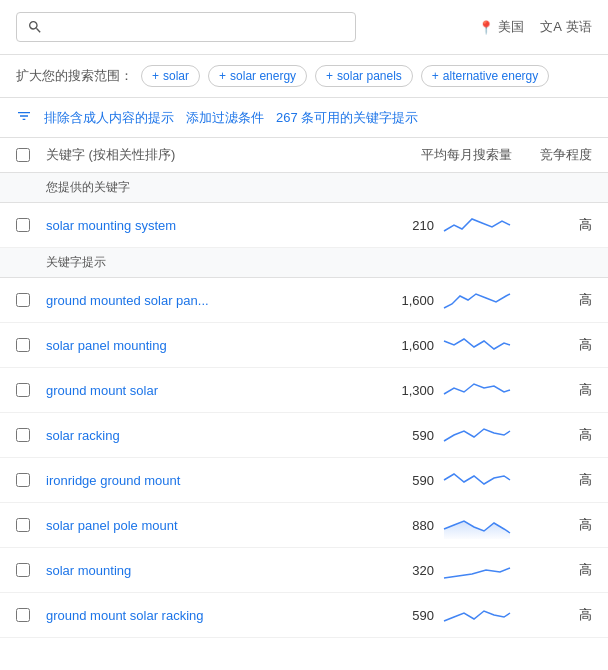 The image size is (608, 670). I want to click on volume-cell: 880, so click(432, 525).